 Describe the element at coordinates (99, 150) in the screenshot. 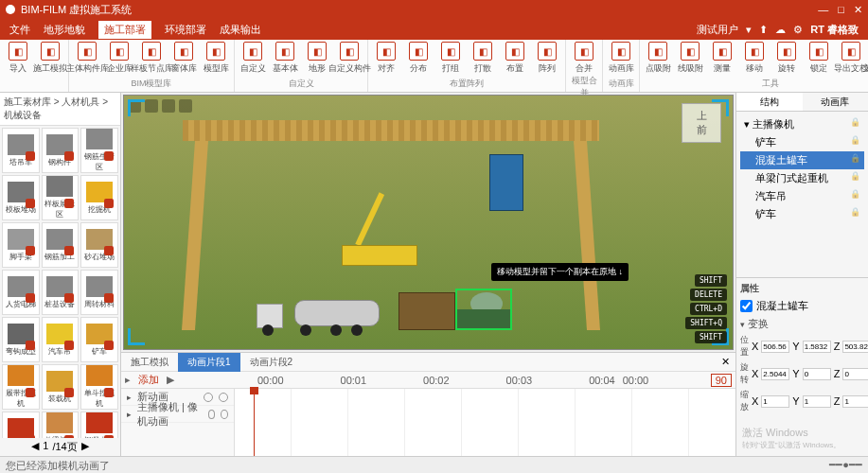

I see `asset-item: 钢筋生产区` at that location.